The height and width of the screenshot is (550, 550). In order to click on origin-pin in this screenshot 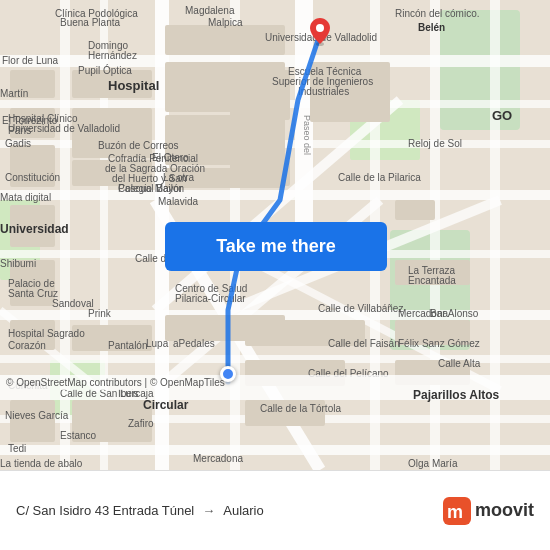, I will do `click(228, 374)`.